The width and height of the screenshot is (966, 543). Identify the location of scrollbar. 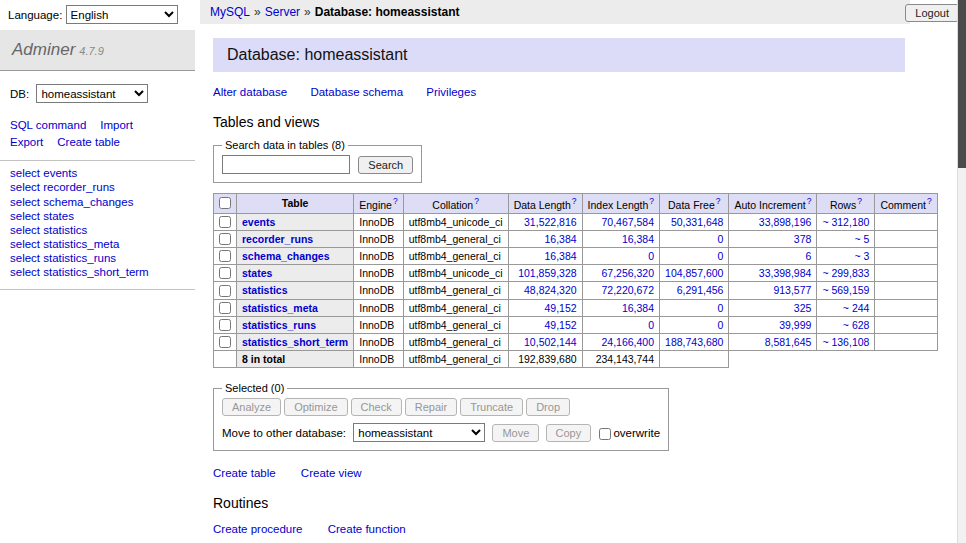
(962, 272).